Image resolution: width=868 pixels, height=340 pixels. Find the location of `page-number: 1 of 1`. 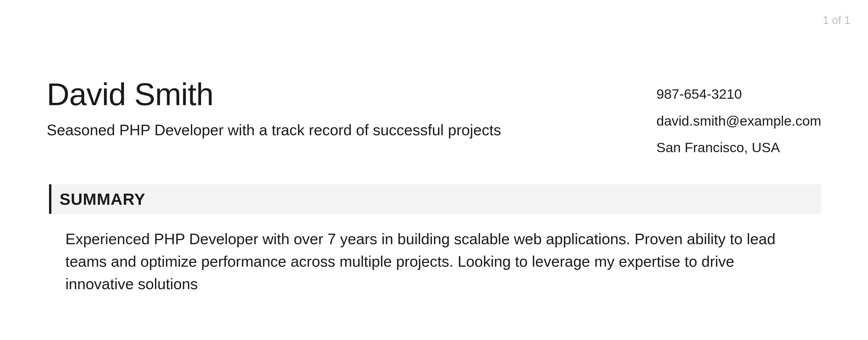

page-number: 1 of 1 is located at coordinates (837, 20).